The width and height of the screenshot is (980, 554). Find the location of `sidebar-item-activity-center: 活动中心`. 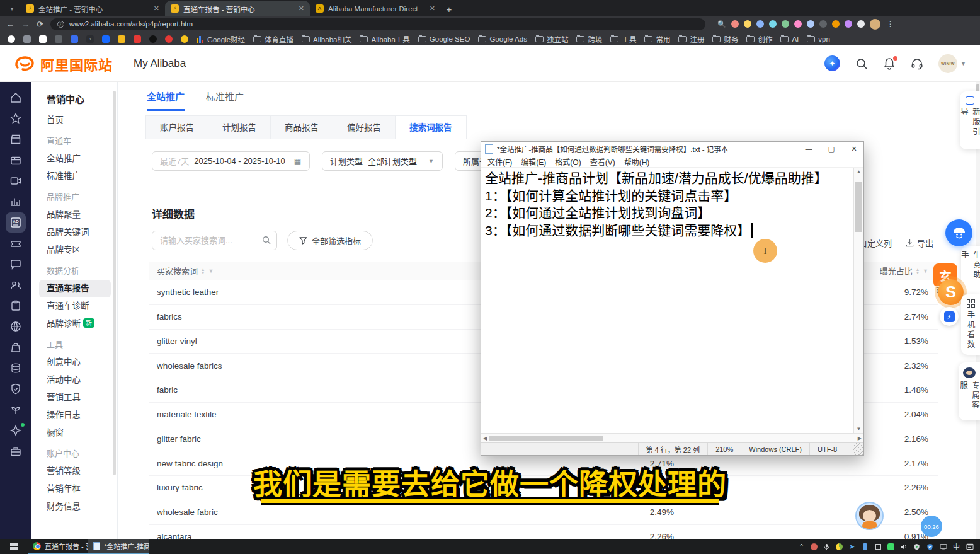

sidebar-item-activity-center: 活动中心 is located at coordinates (74, 380).